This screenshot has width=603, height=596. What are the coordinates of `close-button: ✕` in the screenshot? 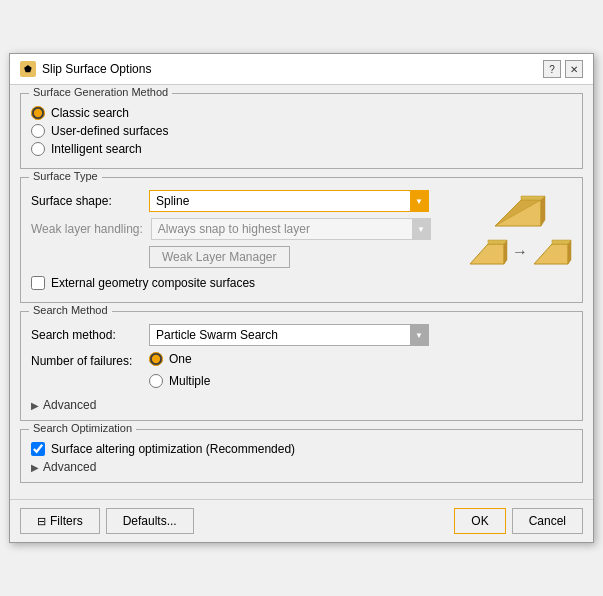 It's located at (574, 69).